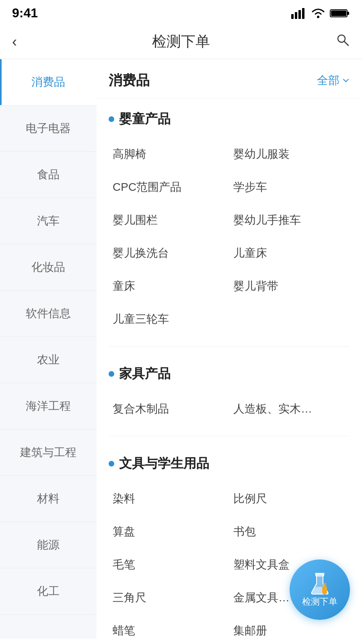 The height and width of the screenshot is (644, 362). Describe the element at coordinates (181, 12) in the screenshot. I see `status-bar: 9:41` at that location.